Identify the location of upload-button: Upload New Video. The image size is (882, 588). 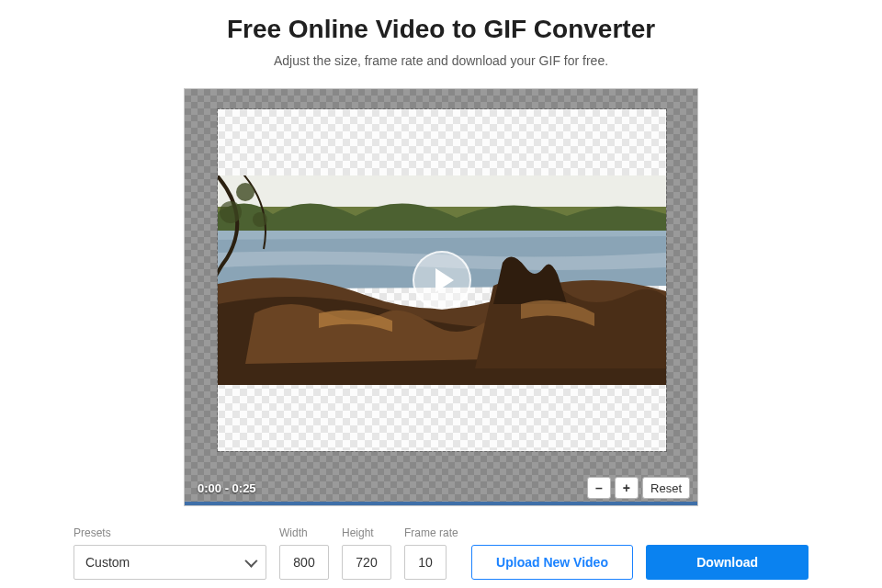
(553, 562).